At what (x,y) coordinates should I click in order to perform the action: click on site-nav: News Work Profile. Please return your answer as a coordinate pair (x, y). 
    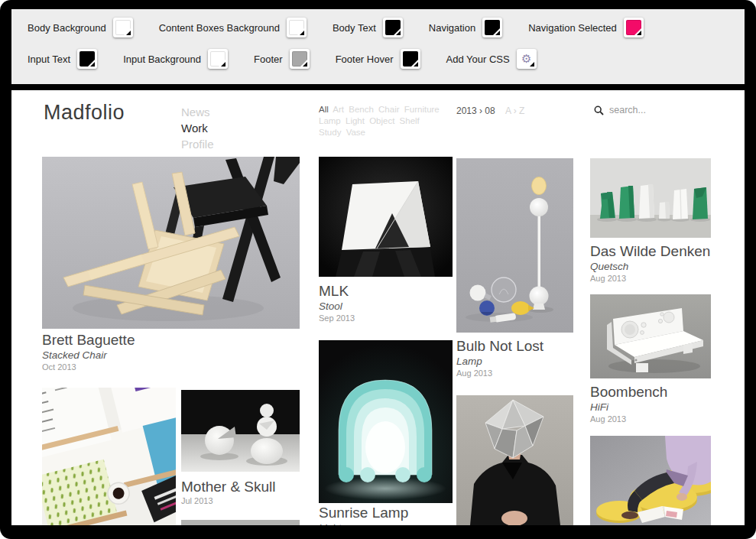
    Looking at the image, I should click on (197, 128).